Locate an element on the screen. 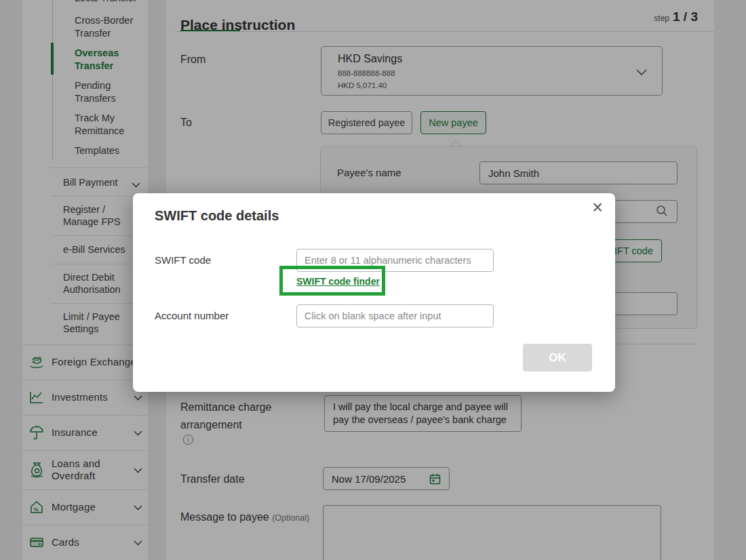 The image size is (746, 560). swift-code-label: SWIFT code is located at coordinates (183, 260).